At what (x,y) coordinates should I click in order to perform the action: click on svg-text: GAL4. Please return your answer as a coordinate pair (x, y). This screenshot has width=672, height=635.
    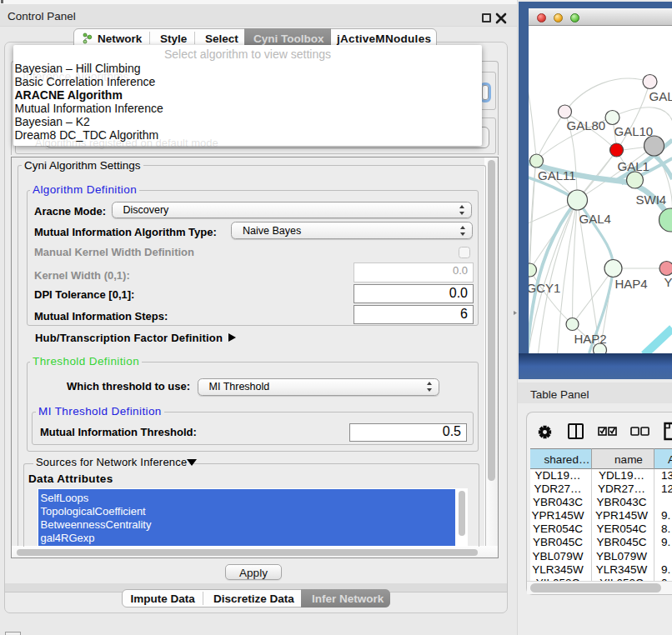
    Looking at the image, I should click on (594, 218).